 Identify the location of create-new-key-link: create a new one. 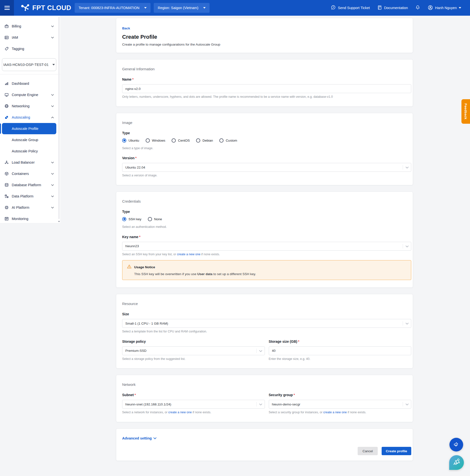
(189, 254).